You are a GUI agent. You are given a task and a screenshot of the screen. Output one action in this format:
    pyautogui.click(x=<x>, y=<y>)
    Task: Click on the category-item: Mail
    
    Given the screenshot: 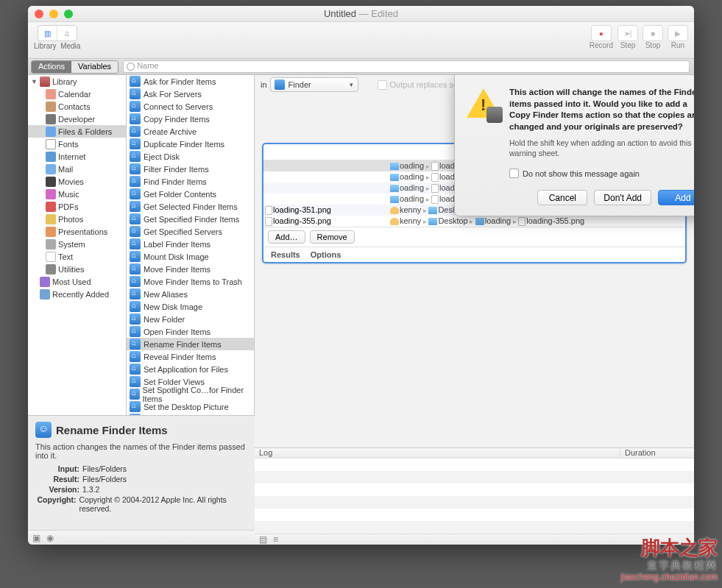 What is the action you would take?
    pyautogui.click(x=77, y=169)
    